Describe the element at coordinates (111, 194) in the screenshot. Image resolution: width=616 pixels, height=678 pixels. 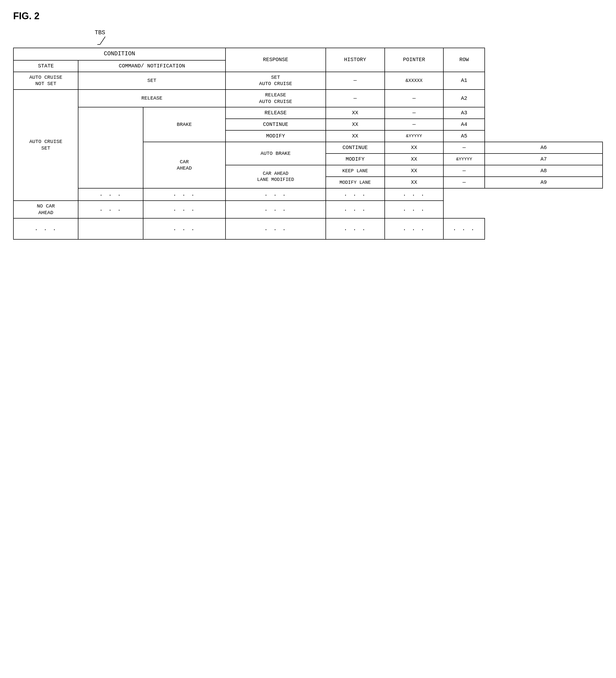
I see `command-ellipsis-car: . . .` at that location.